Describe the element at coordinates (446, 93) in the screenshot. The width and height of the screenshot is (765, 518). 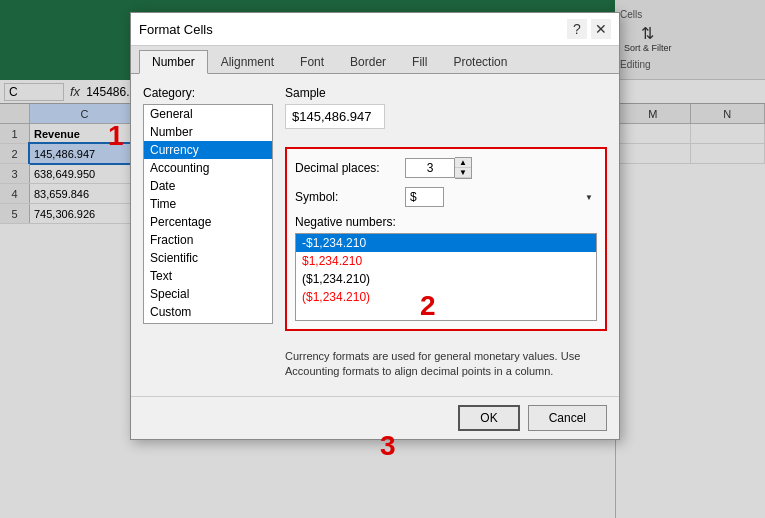
I see `sample-label: Sample` at that location.